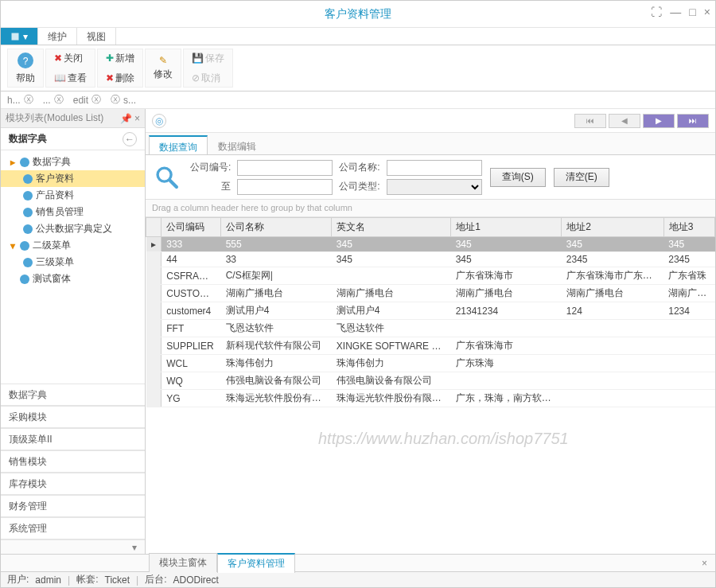  I want to click on cell: 广东省珠海市广东省珠海市, so click(613, 276).